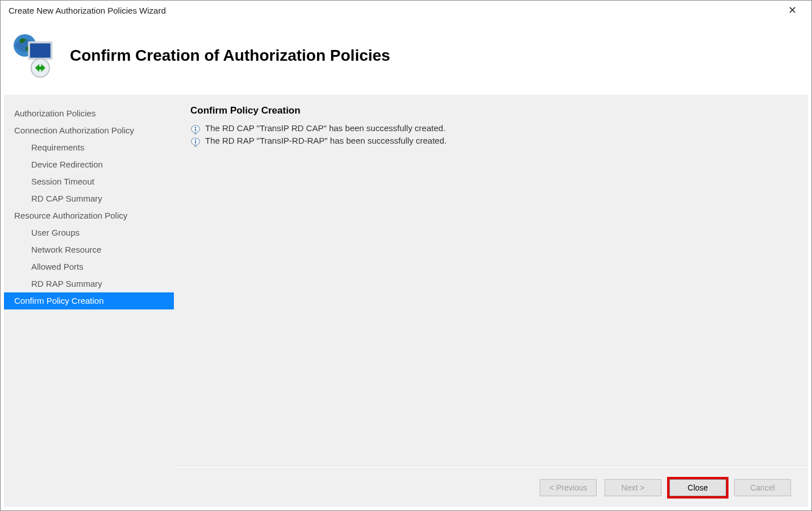 The height and width of the screenshot is (511, 812). What do you see at coordinates (89, 114) in the screenshot?
I see `sidebar-item-authorization-policies: Authorization Policies` at bounding box center [89, 114].